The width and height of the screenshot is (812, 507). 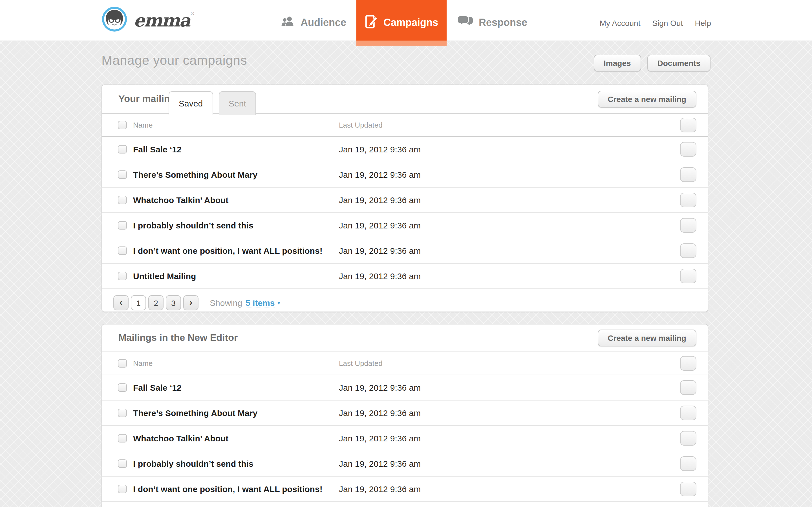 What do you see at coordinates (121, 303) in the screenshot?
I see `prev-page-button: ‹` at bounding box center [121, 303].